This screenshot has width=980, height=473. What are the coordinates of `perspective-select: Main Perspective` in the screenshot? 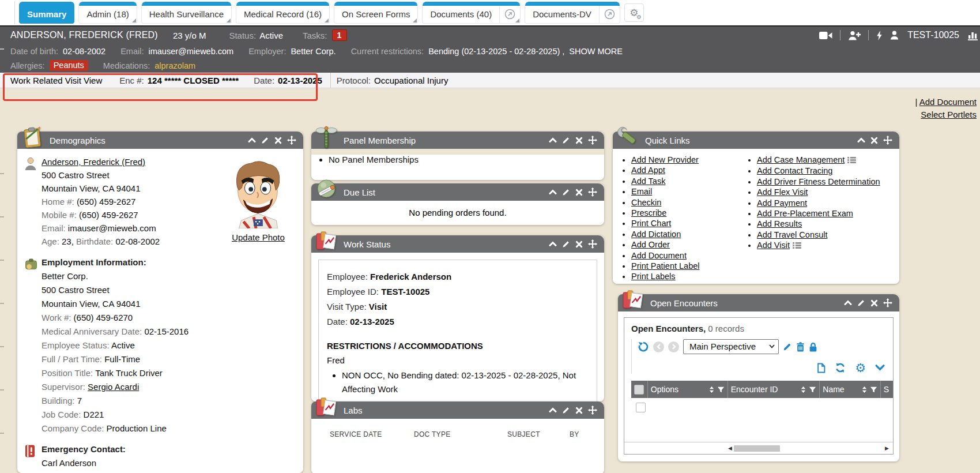 It's located at (731, 347).